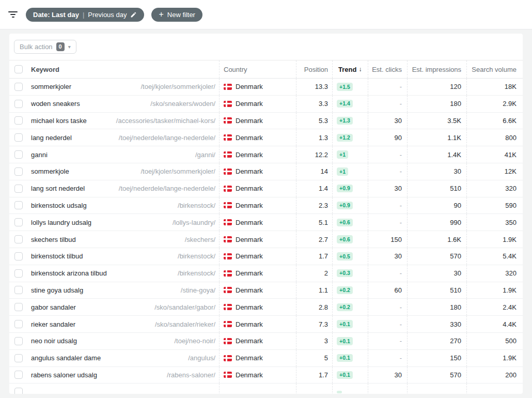 Image resolution: width=532 pixels, height=398 pixels. I want to click on table-row: birkenstock tilbud /birkenstock/ Denmark…, so click(266, 256).